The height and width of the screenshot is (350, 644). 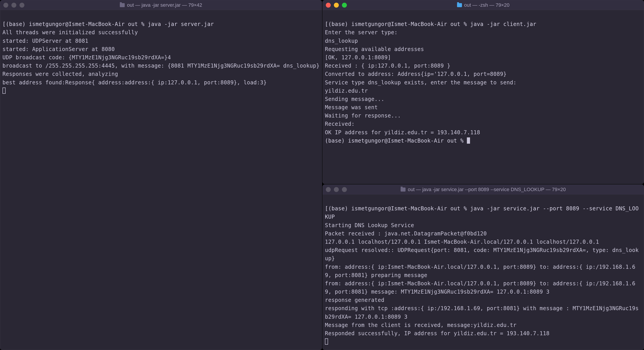 I want to click on window-title-text: out — -zsh — 79×20, so click(x=487, y=5).